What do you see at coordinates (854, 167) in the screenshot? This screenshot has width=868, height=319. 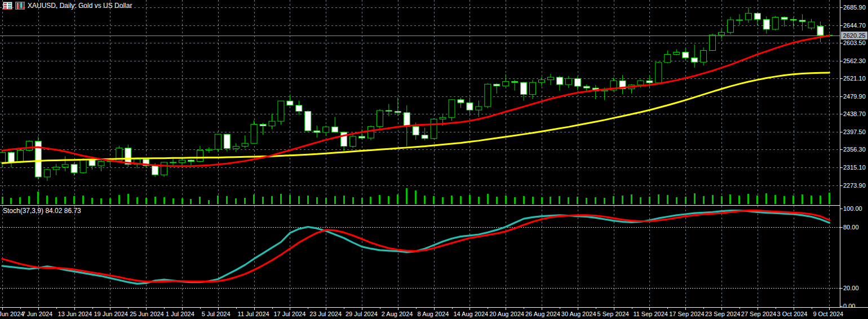 I see `price-axis-label: 2315.10` at bounding box center [854, 167].